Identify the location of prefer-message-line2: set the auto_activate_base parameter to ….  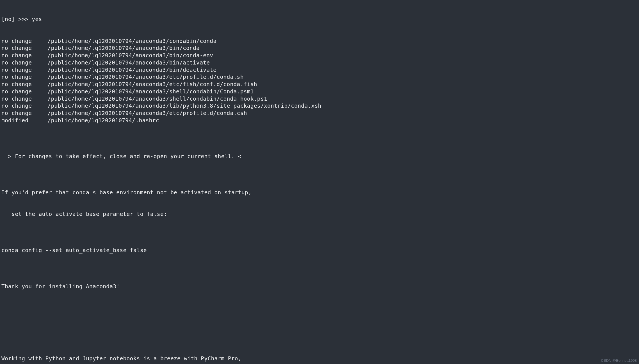
(320, 214).